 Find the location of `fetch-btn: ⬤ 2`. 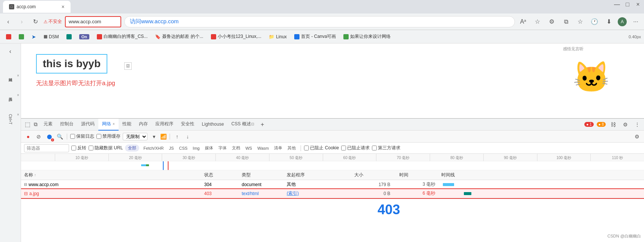

fetch-btn: ⬤ 2 is located at coordinates (49, 137).